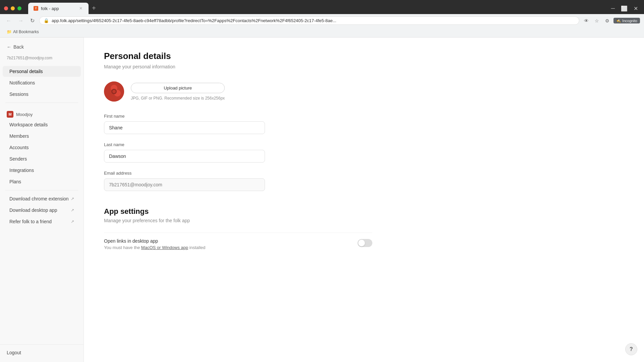 This screenshot has height=362, width=644. What do you see at coordinates (9, 32) in the screenshot?
I see `bookmarks-folder-icon: 📁` at bounding box center [9, 32].